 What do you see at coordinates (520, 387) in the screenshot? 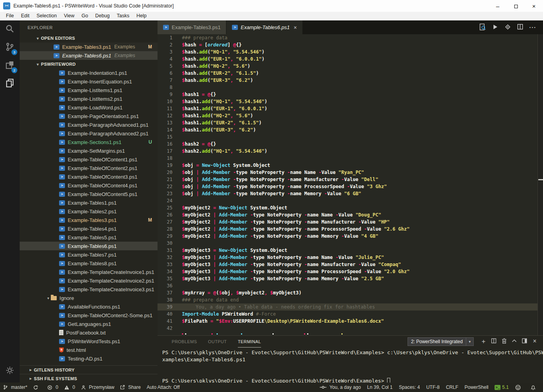
I see `feedback-button` at bounding box center [520, 387].